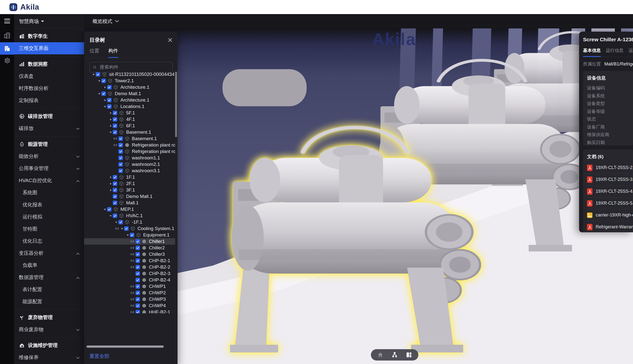 Image resolution: width=633 pixels, height=364 pixels. I want to click on tree-node-4F.1: 4F.1, so click(130, 120).